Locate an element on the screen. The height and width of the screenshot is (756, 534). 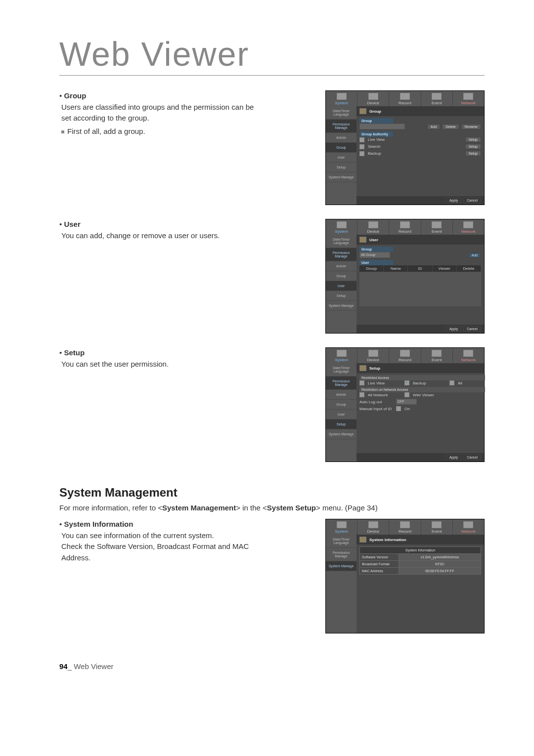
table-row: MAC Address00:00:F0:54:FF:FF is located at coordinates (420, 571).